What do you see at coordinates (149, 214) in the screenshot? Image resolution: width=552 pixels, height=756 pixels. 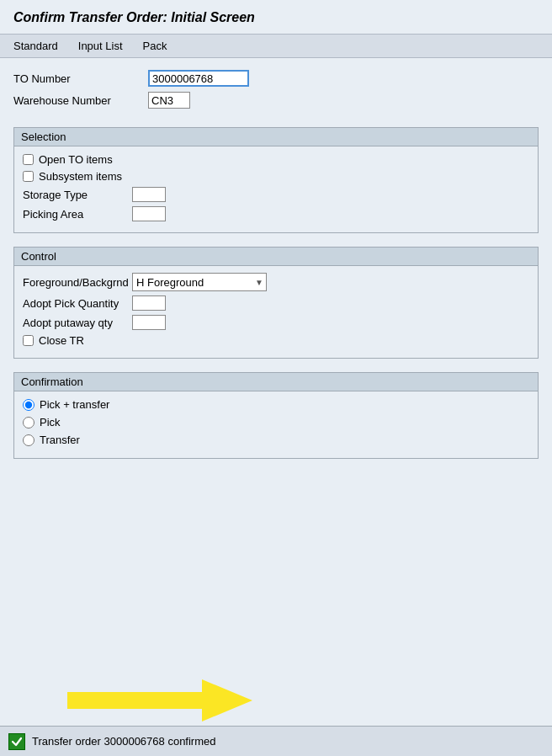 I see `picking-area-input` at bounding box center [149, 214].